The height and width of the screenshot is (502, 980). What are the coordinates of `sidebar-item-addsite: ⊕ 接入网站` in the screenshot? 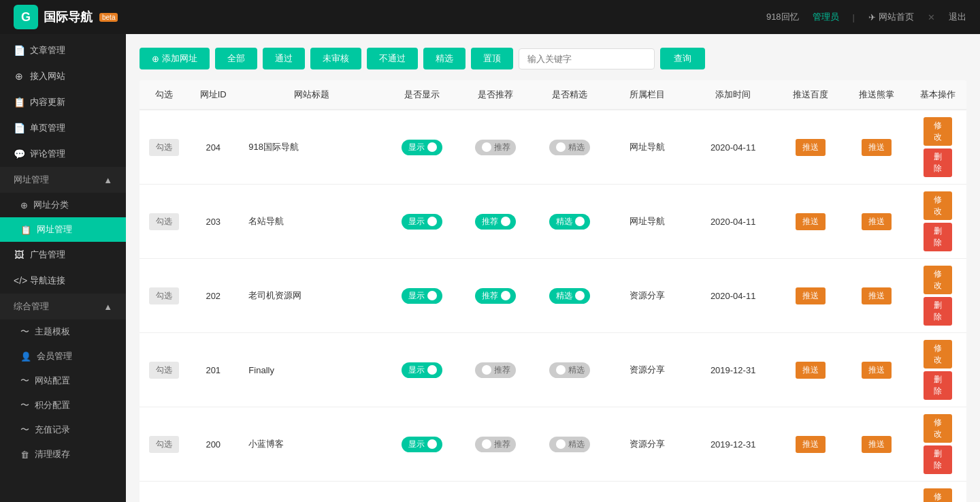 It's located at (63, 76).